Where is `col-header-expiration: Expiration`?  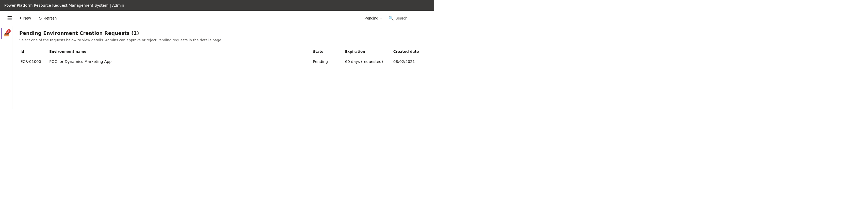
col-header-expiration: Expiration is located at coordinates (366, 52).